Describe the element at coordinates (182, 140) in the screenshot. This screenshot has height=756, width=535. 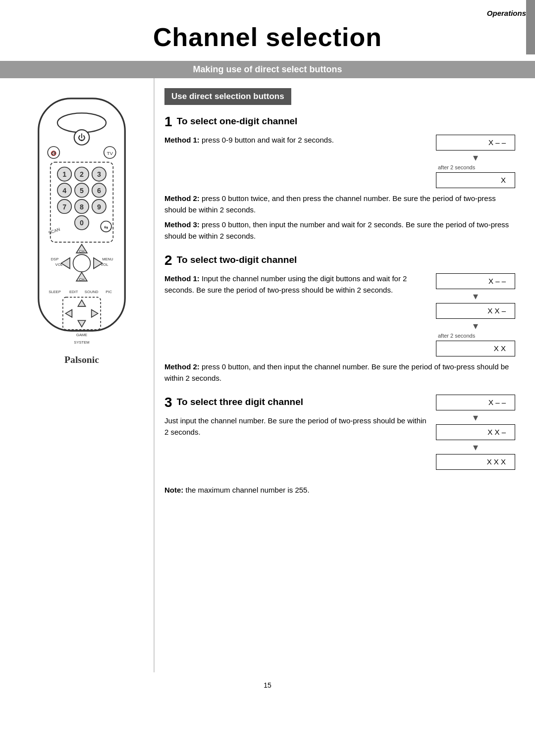
I see `step-1-method-1-label: Method 1:` at that location.